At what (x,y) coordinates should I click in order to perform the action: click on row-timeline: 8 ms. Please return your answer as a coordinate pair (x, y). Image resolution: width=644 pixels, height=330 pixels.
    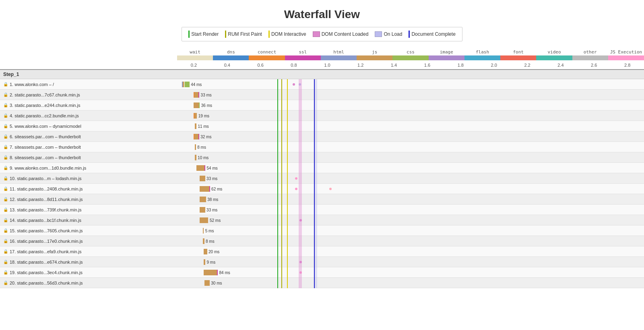
    Looking at the image, I should click on (411, 241).